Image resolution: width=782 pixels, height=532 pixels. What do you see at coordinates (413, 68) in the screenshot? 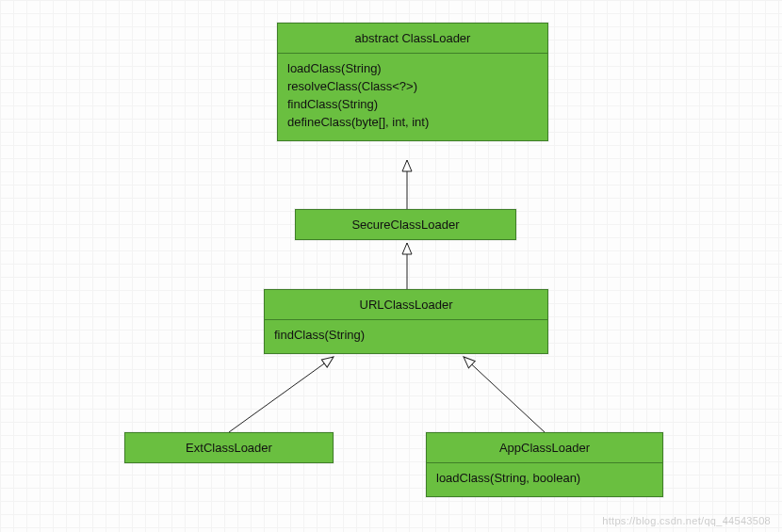
I see `method-item: loadClass(String)` at bounding box center [413, 68].